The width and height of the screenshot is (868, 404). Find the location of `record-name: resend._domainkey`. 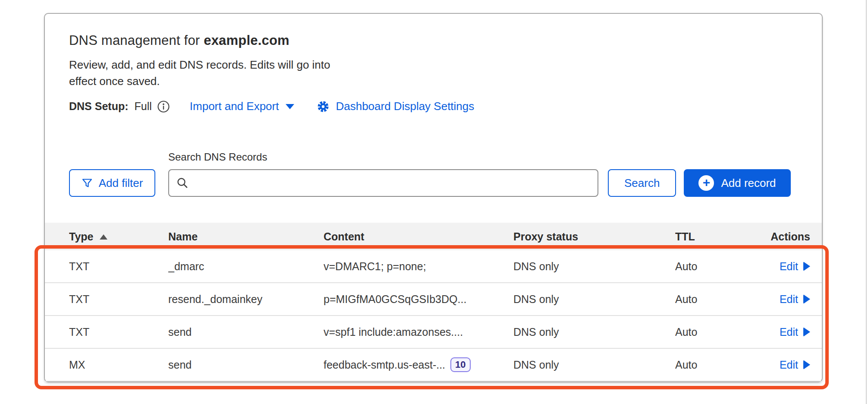

record-name: resend._domainkey is located at coordinates (246, 300).